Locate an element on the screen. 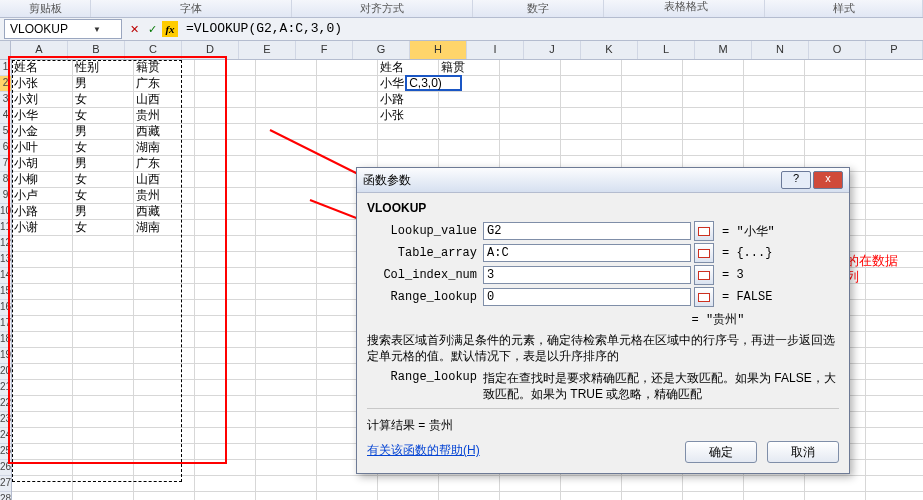 The image size is (923, 500). column-header: K is located at coordinates (610, 50).